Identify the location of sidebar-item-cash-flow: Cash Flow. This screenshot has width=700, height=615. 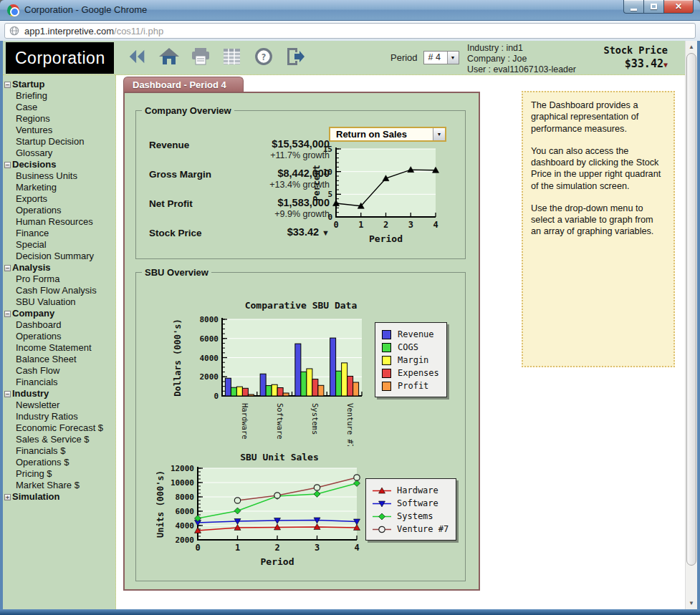
(59, 371).